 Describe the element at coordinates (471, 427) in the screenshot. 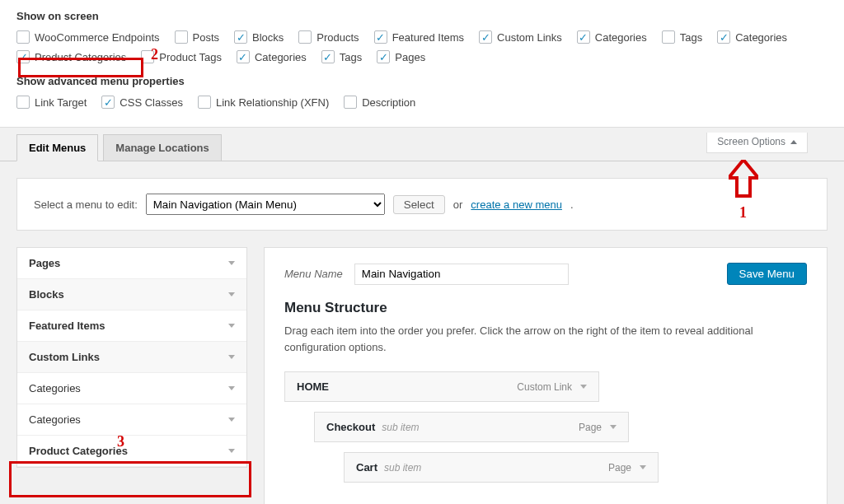

I see `menu-item: Checkoutsub itemPage` at that location.